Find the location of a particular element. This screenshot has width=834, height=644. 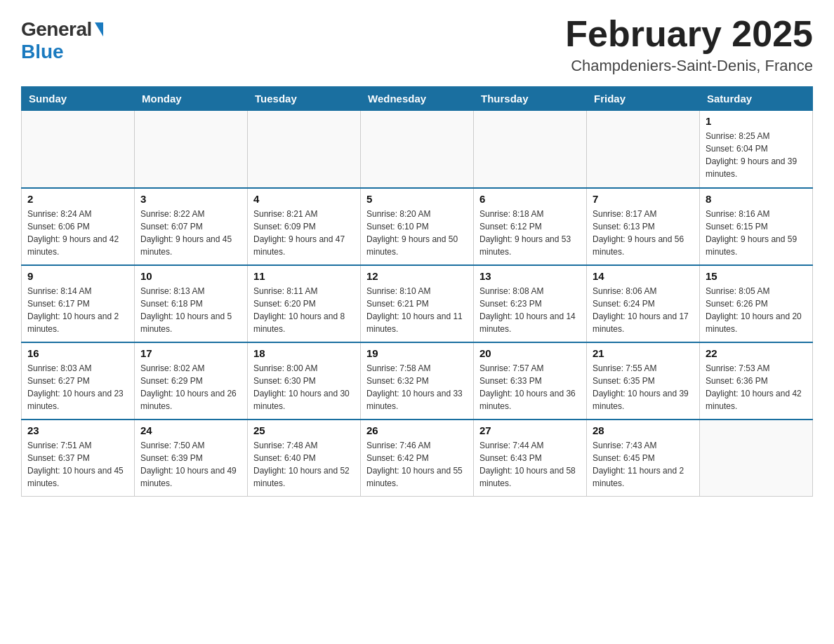

day-number: 15 is located at coordinates (756, 276).